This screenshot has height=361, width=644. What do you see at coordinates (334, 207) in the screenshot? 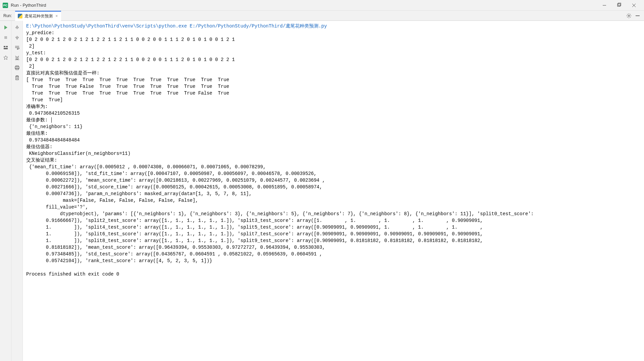
I see `console-line: fill_value='?',` at bounding box center [334, 207].